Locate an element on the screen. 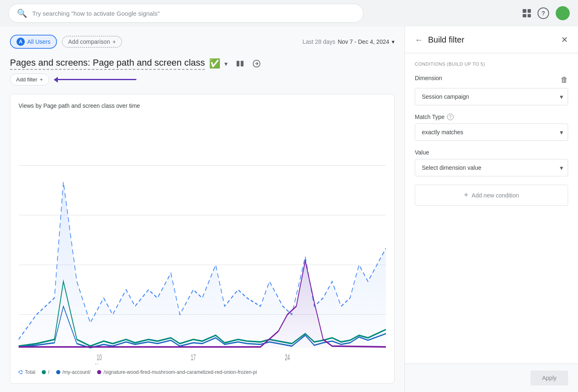 The height and width of the screenshot is (392, 578). legend-total: Total is located at coordinates (27, 372).